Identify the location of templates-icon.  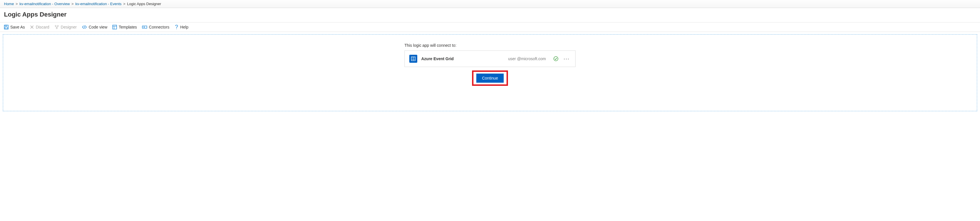
(115, 27).